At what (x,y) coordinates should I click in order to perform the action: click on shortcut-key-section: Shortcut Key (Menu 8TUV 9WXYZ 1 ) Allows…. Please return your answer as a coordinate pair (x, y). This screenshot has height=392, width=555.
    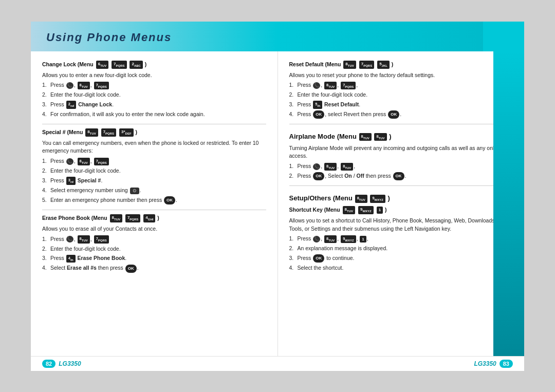
    Looking at the image, I should click on (401, 239).